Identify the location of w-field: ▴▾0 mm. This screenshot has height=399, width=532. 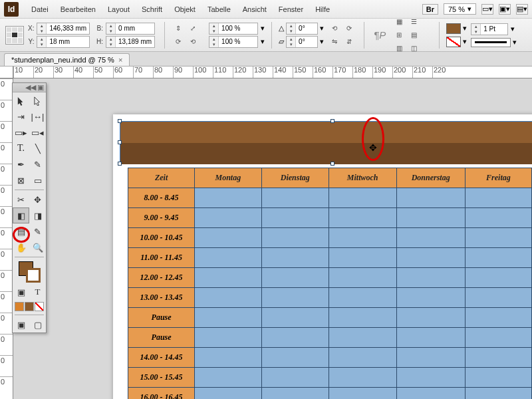
(130, 29).